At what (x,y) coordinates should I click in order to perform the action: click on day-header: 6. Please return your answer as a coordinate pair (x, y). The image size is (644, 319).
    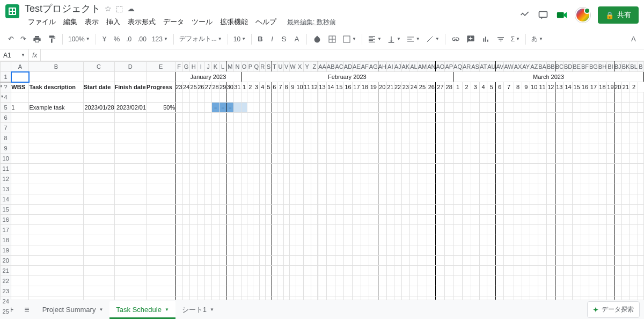
    Looking at the image, I should click on (500, 87).